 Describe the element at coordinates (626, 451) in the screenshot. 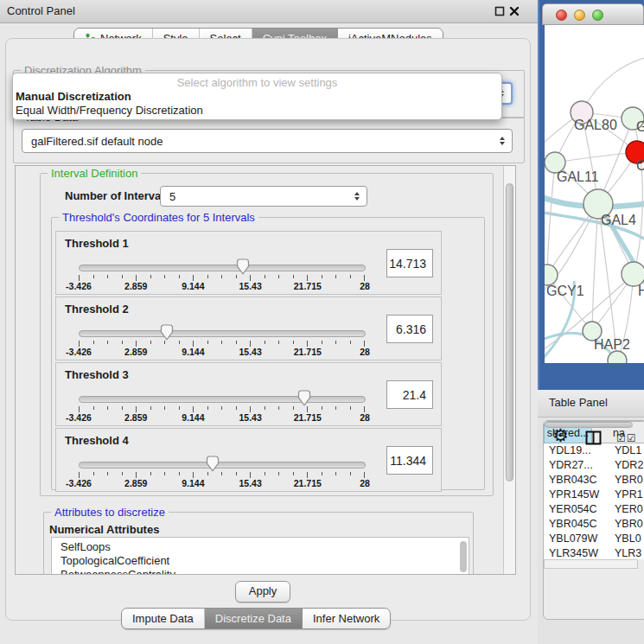

I see `cell-name: YDL1` at that location.